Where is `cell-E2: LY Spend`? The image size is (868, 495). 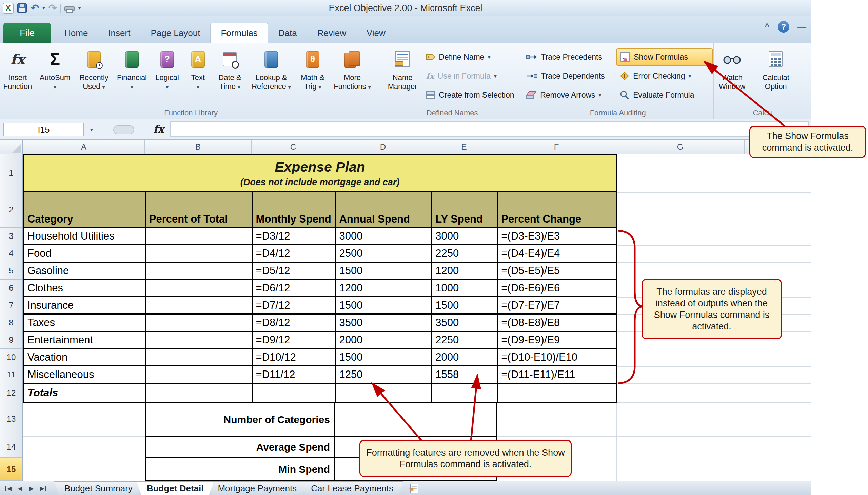
cell-E2: LY Spend is located at coordinates (465, 210).